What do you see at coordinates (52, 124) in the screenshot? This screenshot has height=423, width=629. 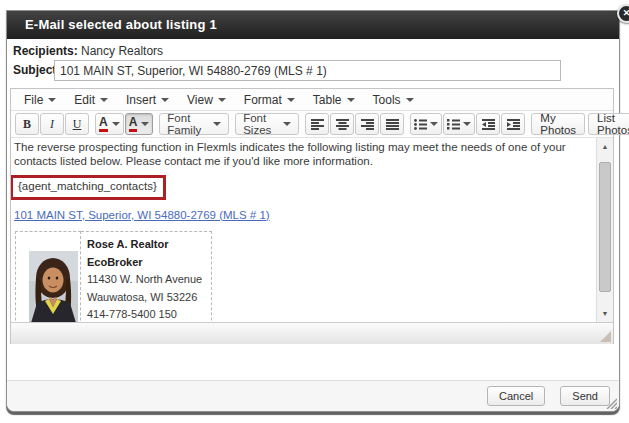 I see `italic-button: I` at bounding box center [52, 124].